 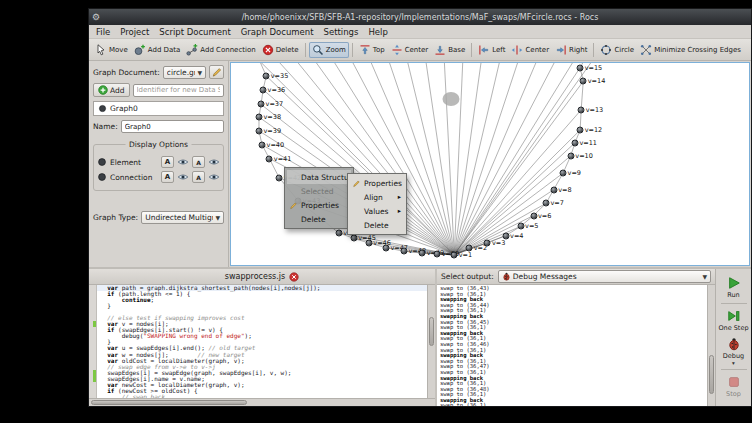 I want to click on toolbar-align-left-button: Left, so click(x=492, y=50).